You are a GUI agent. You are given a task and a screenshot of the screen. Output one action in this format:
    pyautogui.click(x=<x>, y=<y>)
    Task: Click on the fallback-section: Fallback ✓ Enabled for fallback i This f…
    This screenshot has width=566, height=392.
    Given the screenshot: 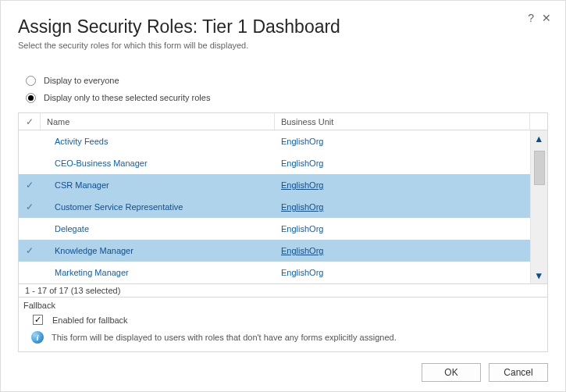 What is the action you would take?
    pyautogui.click(x=283, y=325)
    